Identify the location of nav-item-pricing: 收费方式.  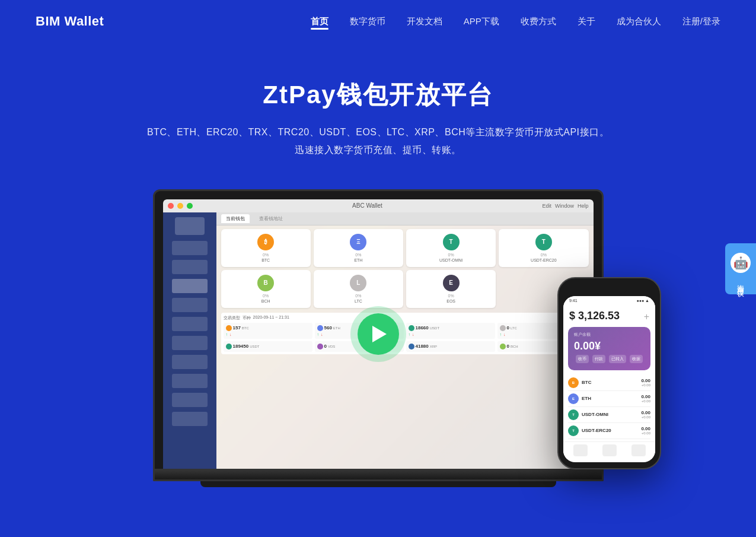
(538, 21).